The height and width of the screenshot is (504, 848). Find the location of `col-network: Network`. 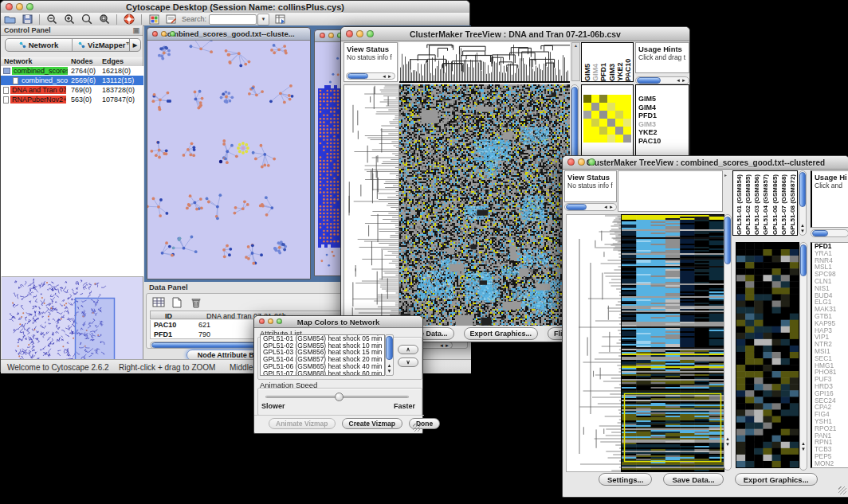

col-network: Network is located at coordinates (18, 61).